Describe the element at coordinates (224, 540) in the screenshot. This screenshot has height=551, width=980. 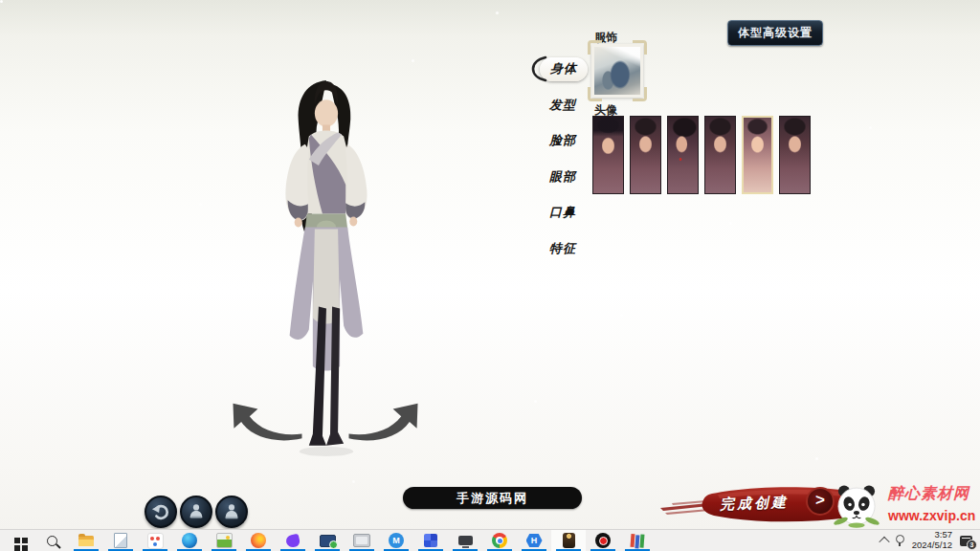
I see `taskbar-icon-image-viewer` at that location.